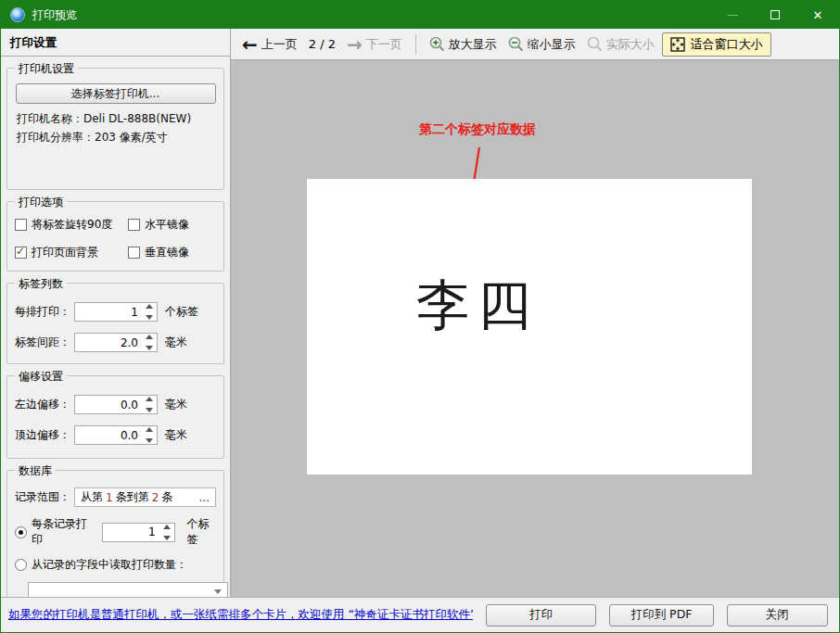 Image resolution: width=840 pixels, height=633 pixels. I want to click on radio-from-field-label: 从记录的字段中读取打印数量：, so click(109, 565).